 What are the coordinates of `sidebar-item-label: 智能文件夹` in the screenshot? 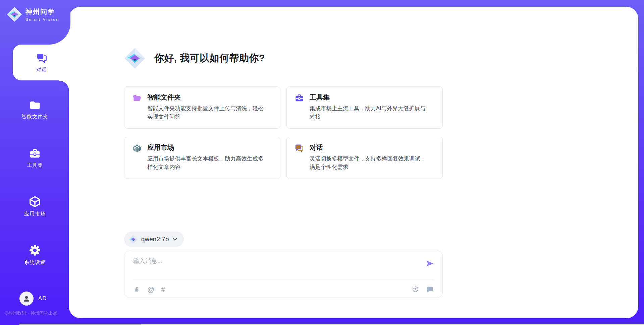 It's located at (35, 117).